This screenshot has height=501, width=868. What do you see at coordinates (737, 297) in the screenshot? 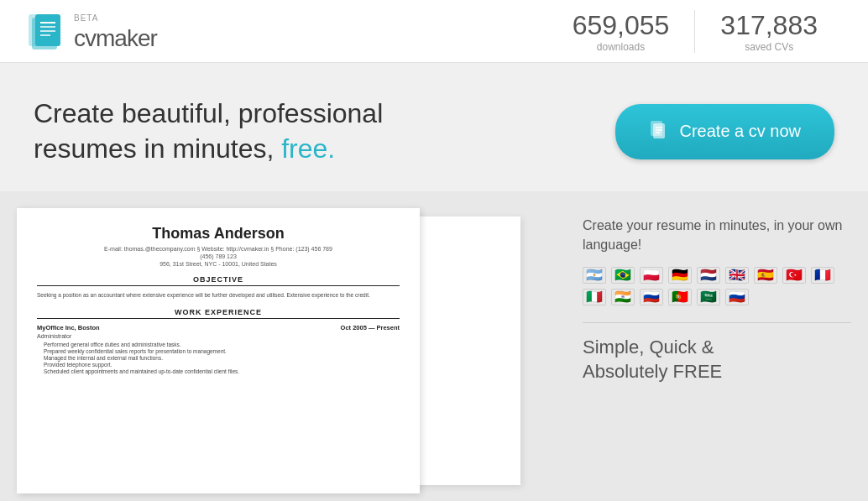
I see `flag-14: 🇷🇺` at bounding box center [737, 297].